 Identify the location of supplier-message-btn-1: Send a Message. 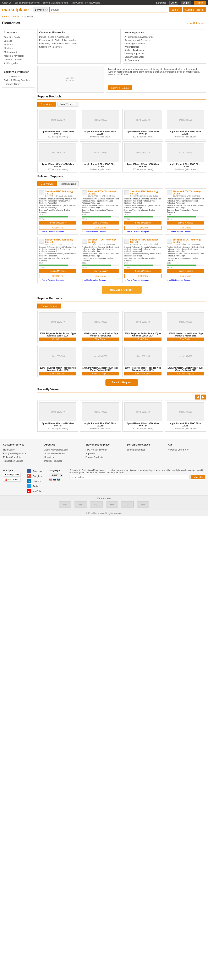
(58, 223).